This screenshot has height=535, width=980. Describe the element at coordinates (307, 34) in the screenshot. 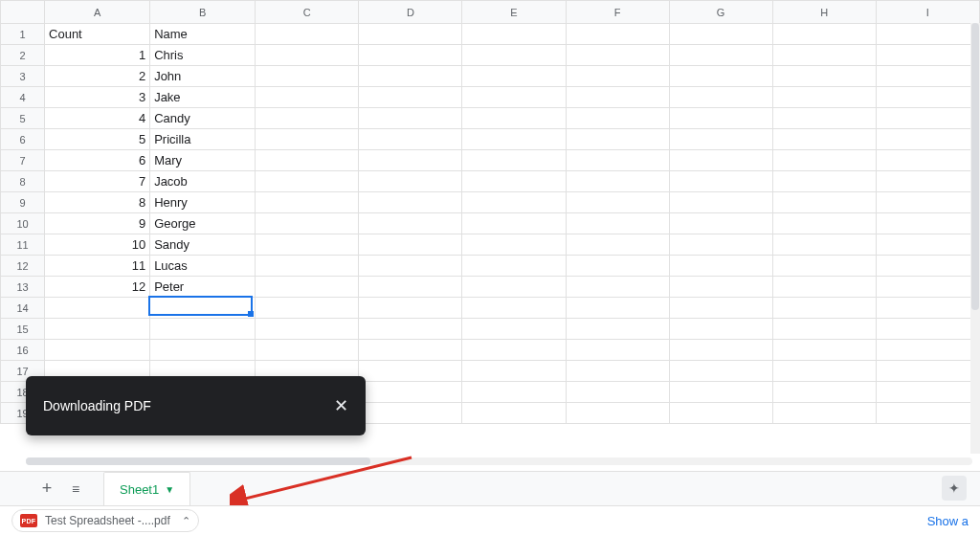

I see `cell-C1` at that location.